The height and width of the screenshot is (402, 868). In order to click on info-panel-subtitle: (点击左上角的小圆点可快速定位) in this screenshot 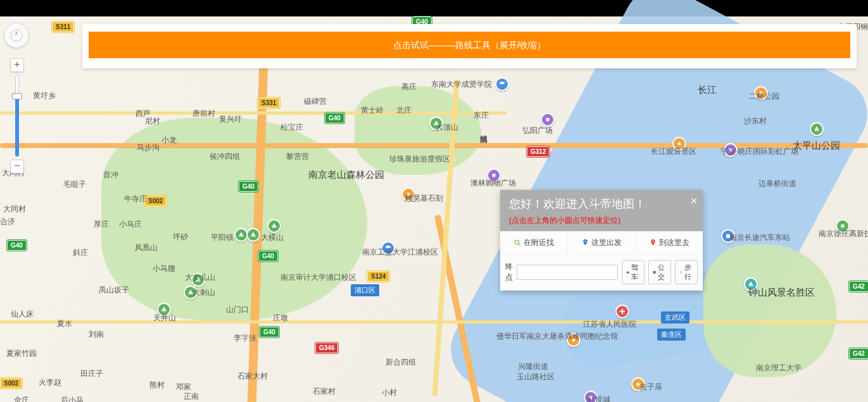, I will do `click(601, 220)`.